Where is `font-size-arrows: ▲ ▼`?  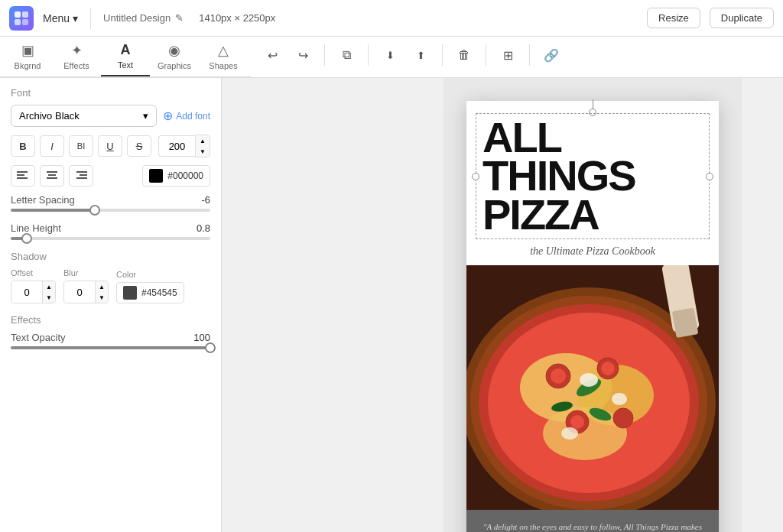 font-size-arrows: ▲ ▼ is located at coordinates (203, 146).